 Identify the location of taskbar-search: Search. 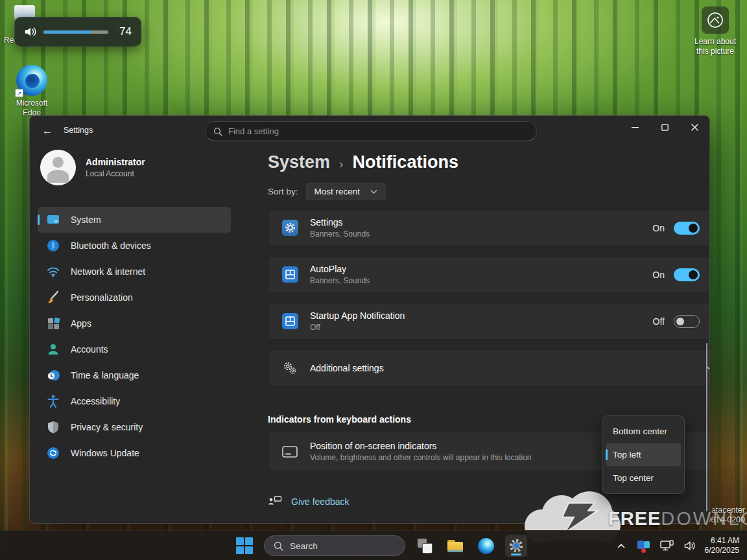
(335, 546).